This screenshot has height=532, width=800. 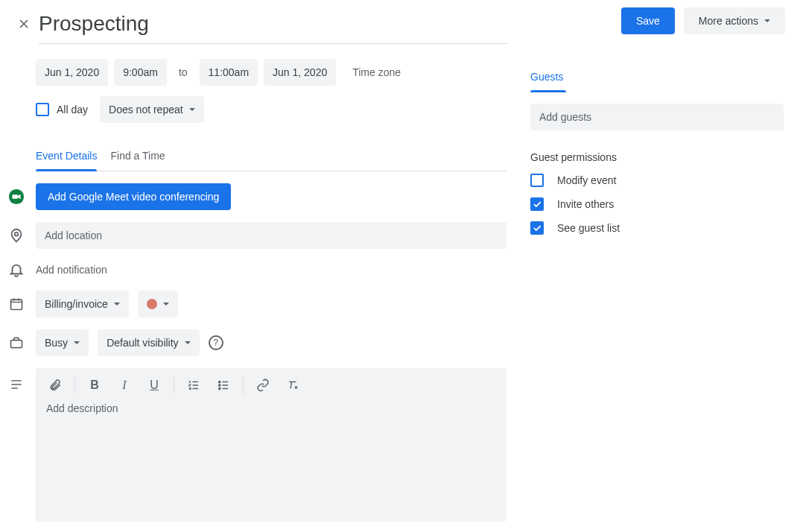 I want to click on calendar-name-label: Billing/invoice, so click(x=76, y=304).